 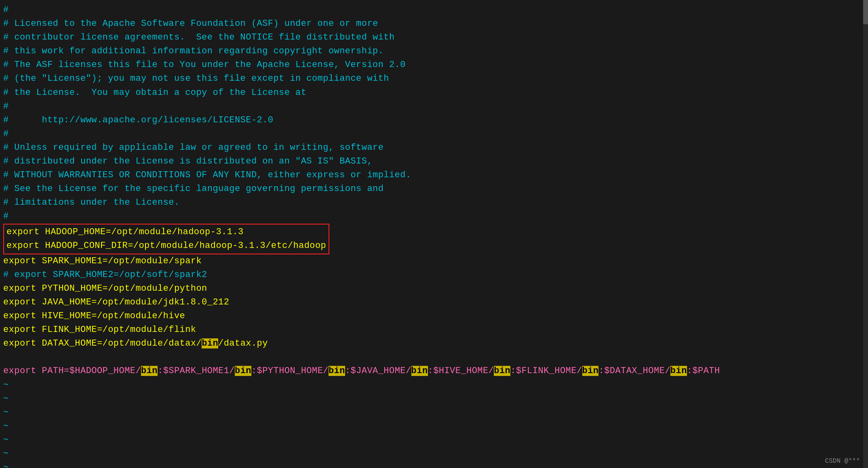 What do you see at coordinates (436, 440) in the screenshot?
I see `tilde-5: ~` at bounding box center [436, 440].